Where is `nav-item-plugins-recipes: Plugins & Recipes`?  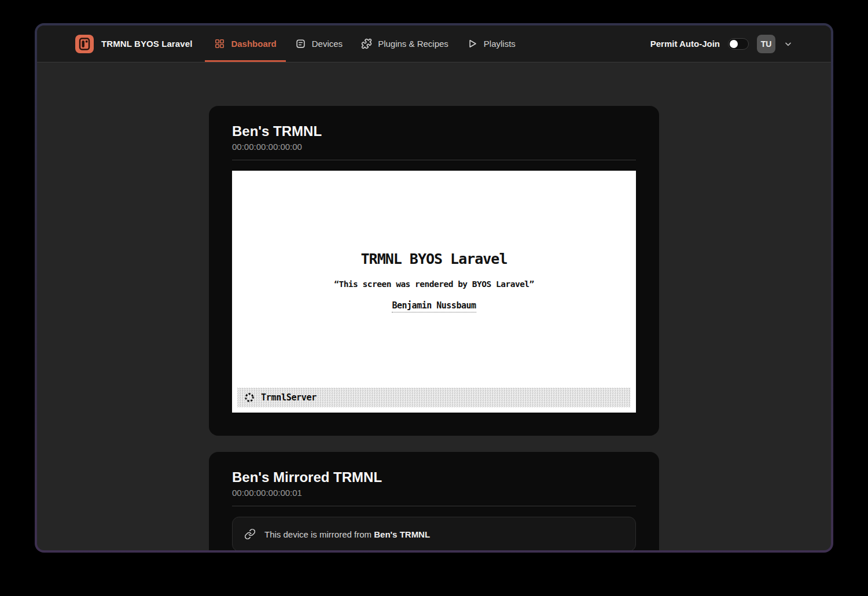
nav-item-plugins-recipes: Plugins & Recipes is located at coordinates (405, 44).